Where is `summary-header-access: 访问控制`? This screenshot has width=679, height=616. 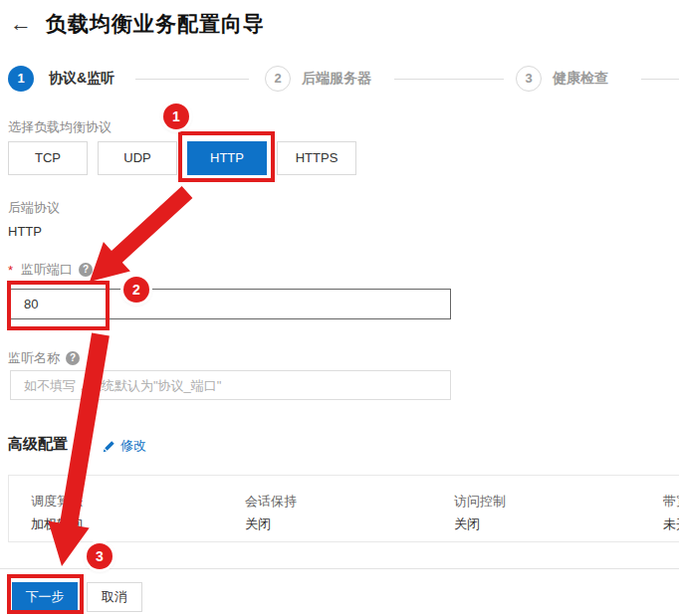 summary-header-access: 访问控制 is located at coordinates (480, 502).